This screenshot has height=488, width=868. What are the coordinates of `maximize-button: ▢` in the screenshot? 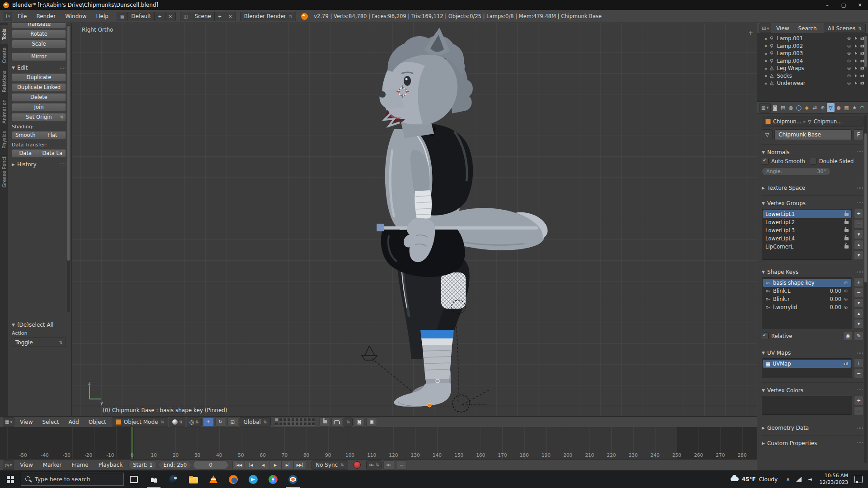 It's located at (844, 5).